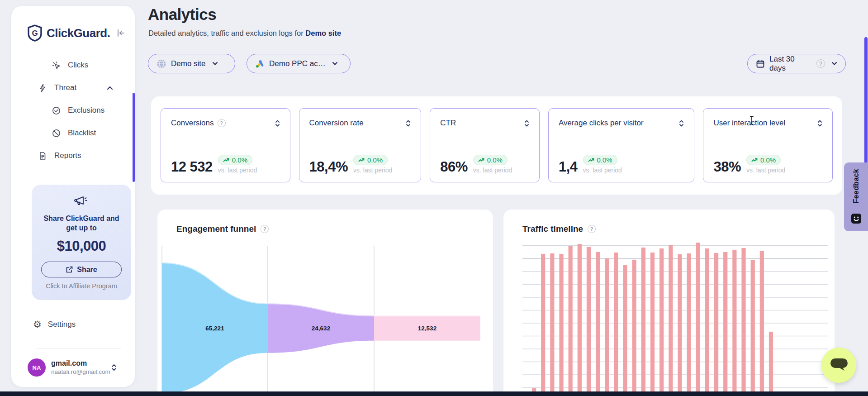 This screenshot has width=868, height=396. Describe the element at coordinates (192, 63) in the screenshot. I see `site-selector: Demo site` at that location.